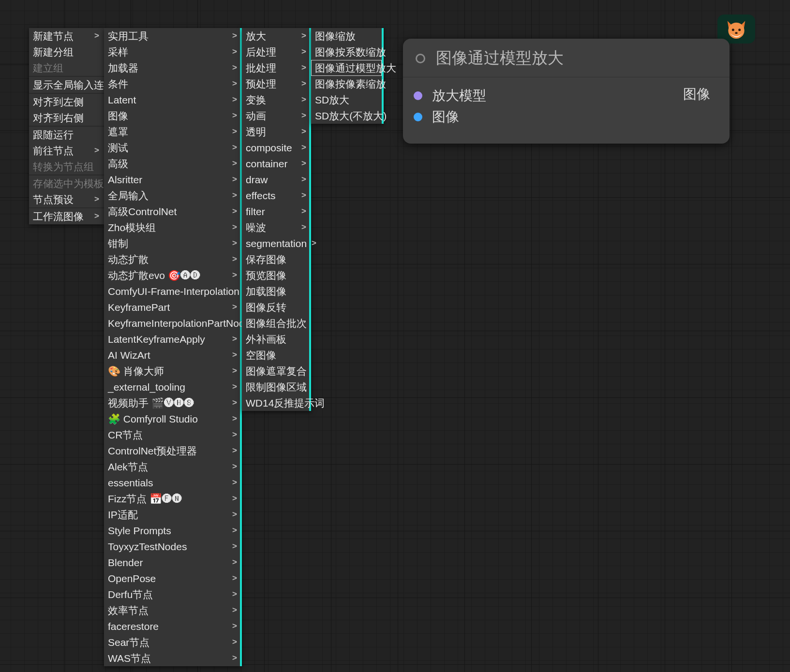 This screenshot has width=790, height=672. I want to click on menu-item: 视频助手 🎬🅥🅗🅢>, so click(172, 403).